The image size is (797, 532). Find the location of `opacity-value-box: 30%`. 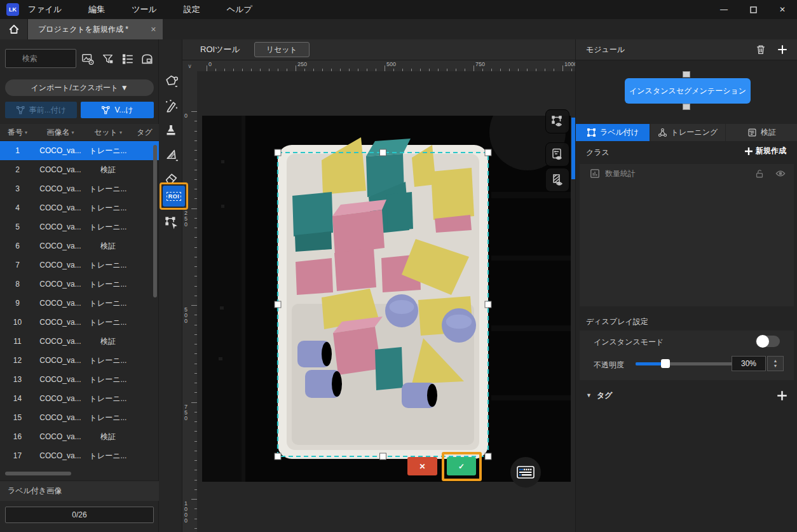

opacity-value-box: 30% is located at coordinates (749, 364).